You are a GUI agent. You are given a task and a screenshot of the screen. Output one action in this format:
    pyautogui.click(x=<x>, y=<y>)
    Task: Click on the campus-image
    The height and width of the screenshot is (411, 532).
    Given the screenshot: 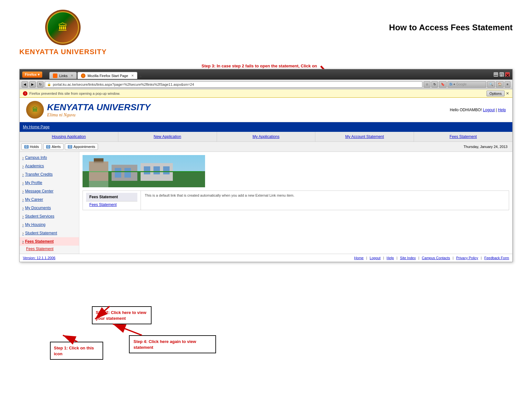 What is the action you would take?
    pyautogui.click(x=144, y=171)
    